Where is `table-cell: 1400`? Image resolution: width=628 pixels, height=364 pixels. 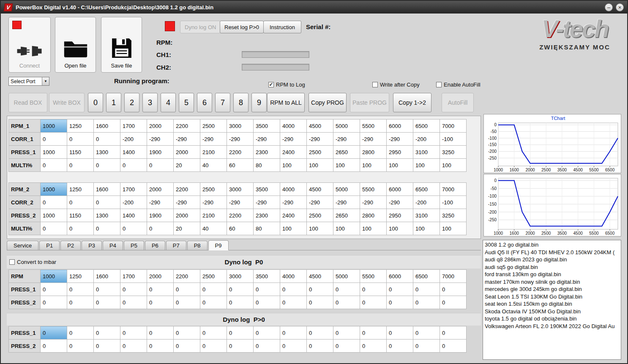
table-cell: 1400 is located at coordinates (134, 152).